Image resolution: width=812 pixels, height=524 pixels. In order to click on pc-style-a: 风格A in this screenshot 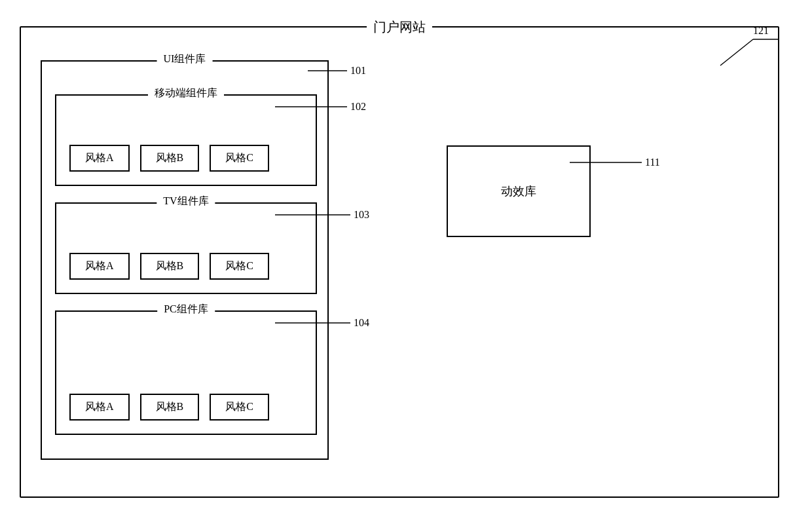, I will do `click(100, 407)`.